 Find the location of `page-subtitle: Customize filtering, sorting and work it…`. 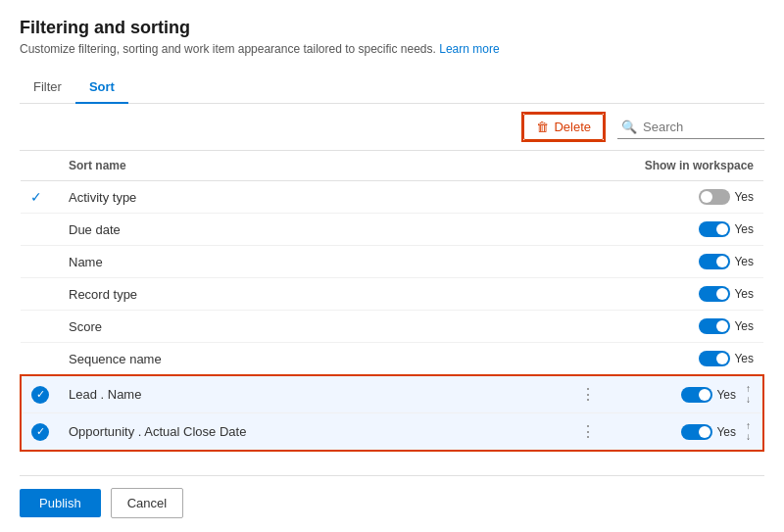

page-subtitle: Customize filtering, sorting and work it… is located at coordinates (392, 49).